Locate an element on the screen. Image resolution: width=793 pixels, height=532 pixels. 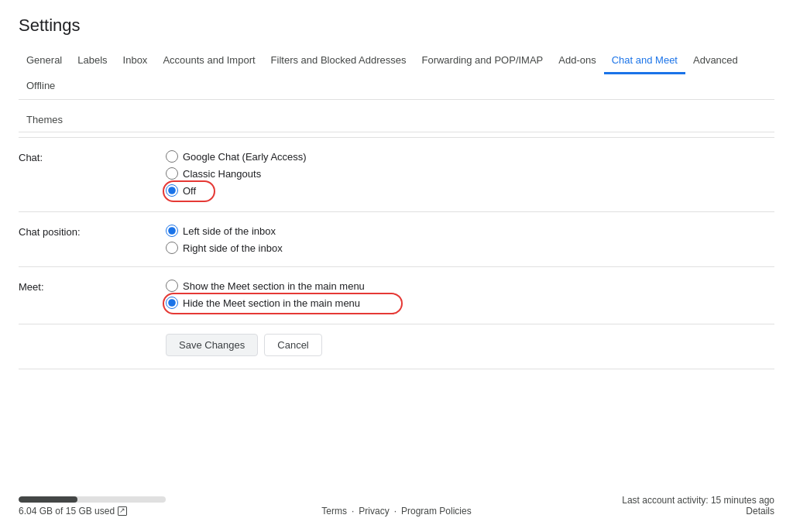
footer: 6.04 GB of 15 GB used Terms · Privacy · … is located at coordinates (396, 506).